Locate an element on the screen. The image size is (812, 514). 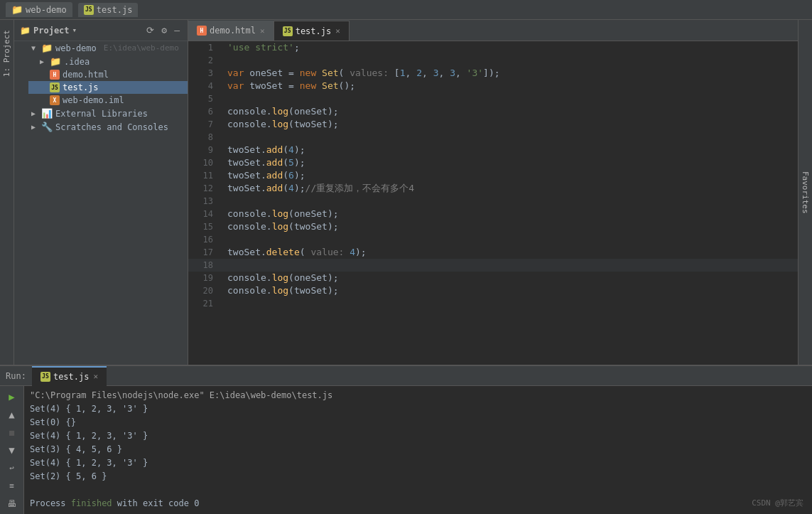
tree-item-test-js: ▶ JS test.js is located at coordinates (108, 87).